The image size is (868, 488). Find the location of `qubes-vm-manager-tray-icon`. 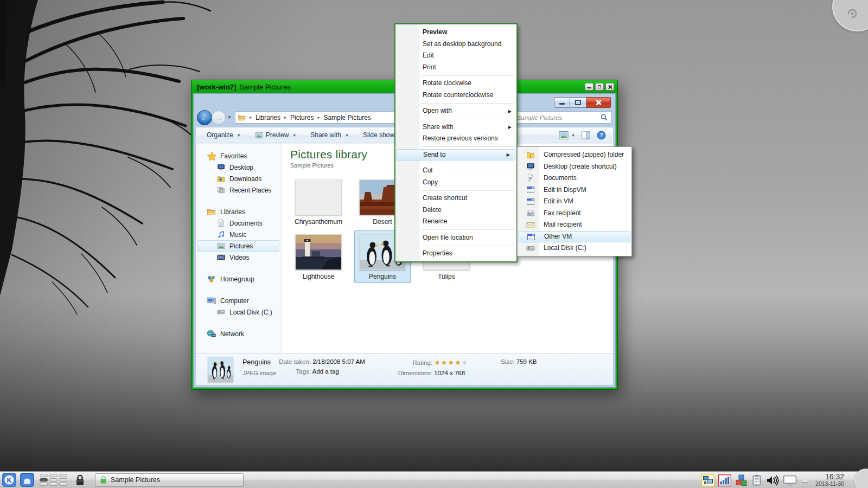

qubes-vm-manager-tray-icon is located at coordinates (708, 480).